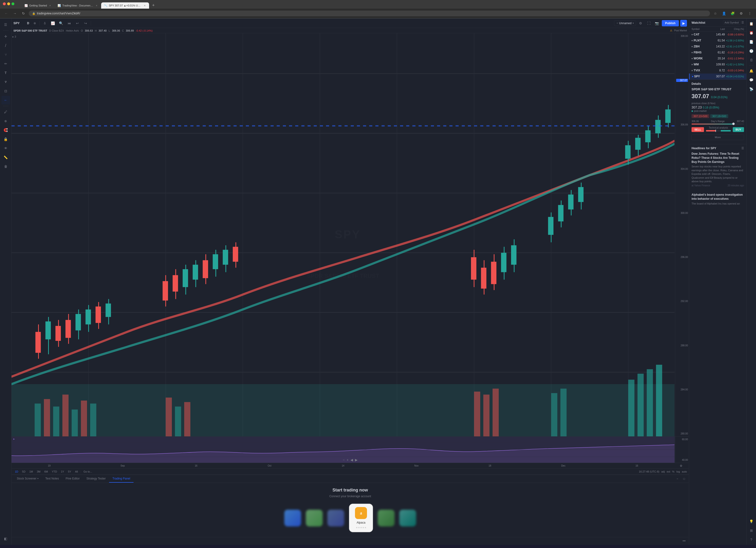 Image resolution: width=756 pixels, height=548 pixels. What do you see at coordinates (6, 148) in the screenshot?
I see `eye-tool: 👁` at bounding box center [6, 148].